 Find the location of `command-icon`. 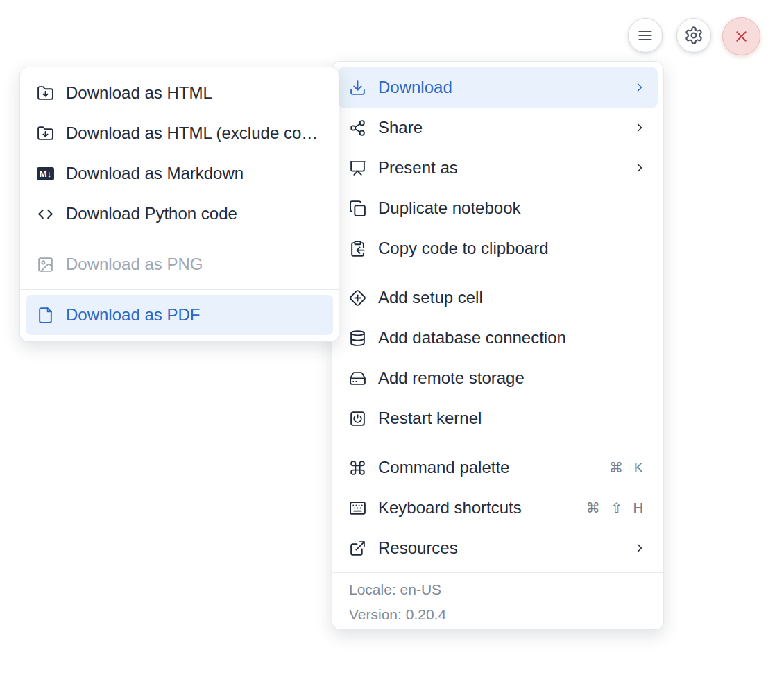

command-icon is located at coordinates (358, 468).